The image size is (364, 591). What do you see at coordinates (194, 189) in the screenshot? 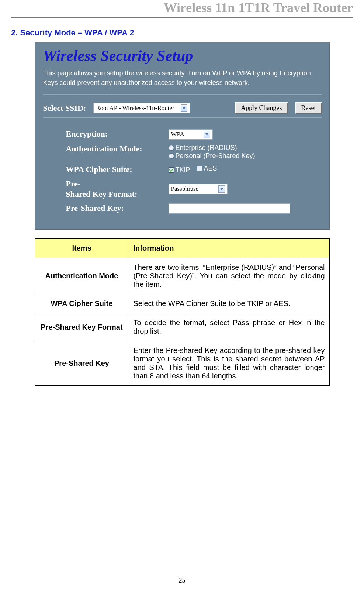
I see `psk-format-row: Pre- Shared Key Format: Passphrase` at bounding box center [194, 189].